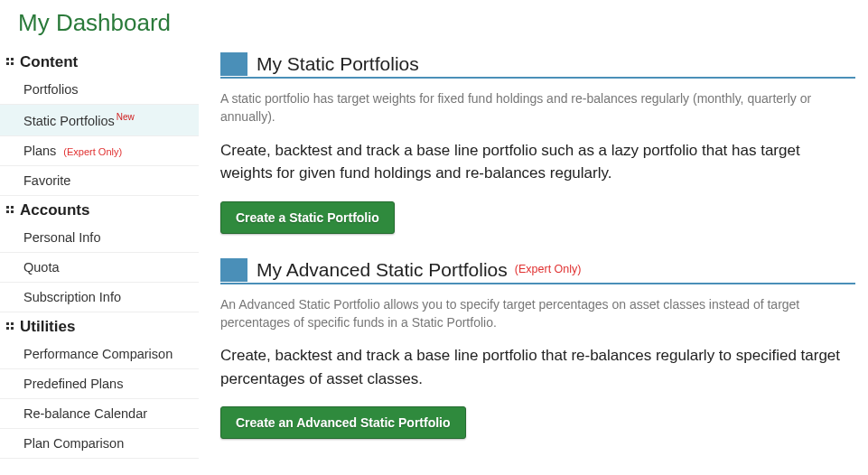 This screenshot has width=868, height=475. What do you see at coordinates (73, 384) in the screenshot?
I see `nav-label: Predefined Plans` at bounding box center [73, 384].